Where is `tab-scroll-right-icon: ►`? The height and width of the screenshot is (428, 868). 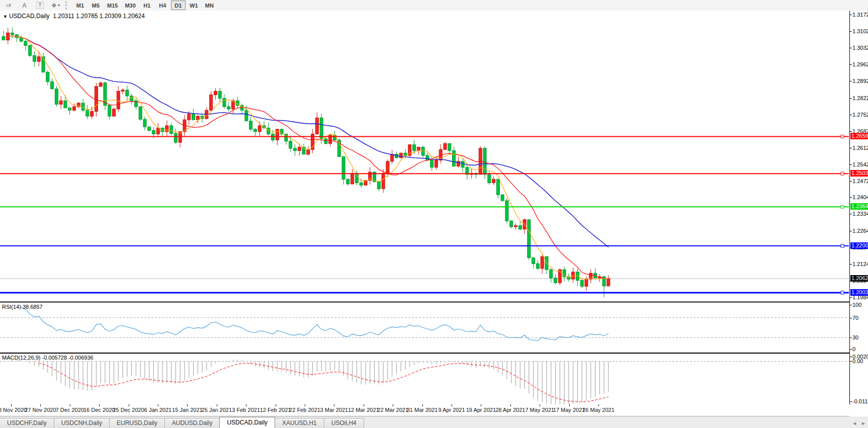
tab-scroll-right-icon: ► is located at coordinates (863, 423).